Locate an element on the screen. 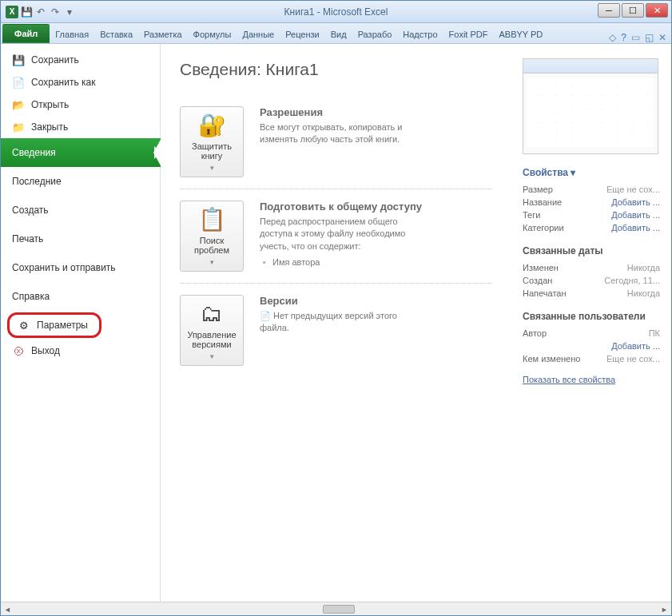 This screenshot has height=616, width=672. window-close-icon: ✕ is located at coordinates (662, 38).